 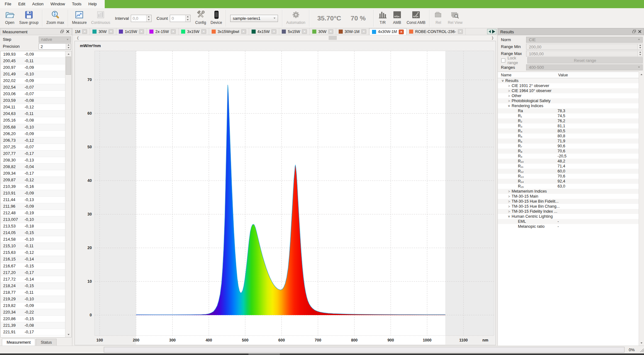 What do you see at coordinates (33, 121) in the screenshot?
I see `measurement-row: 205,16-0,08` at bounding box center [33, 121].